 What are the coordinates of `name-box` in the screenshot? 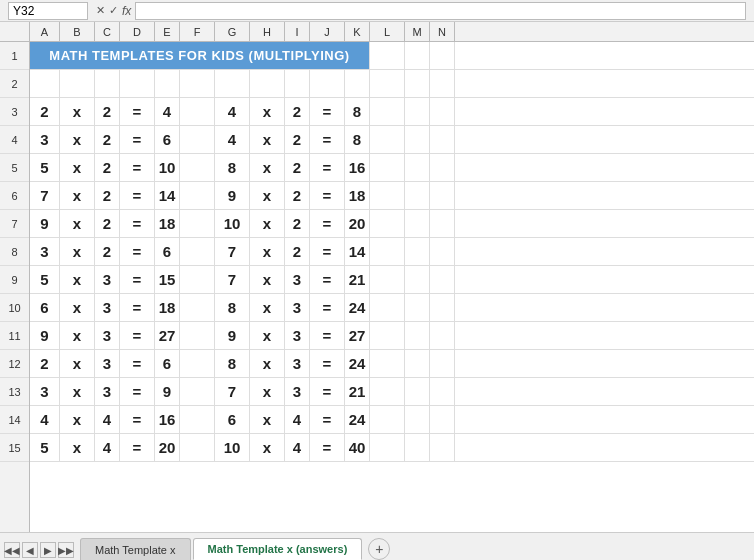 It's located at (48, 11).